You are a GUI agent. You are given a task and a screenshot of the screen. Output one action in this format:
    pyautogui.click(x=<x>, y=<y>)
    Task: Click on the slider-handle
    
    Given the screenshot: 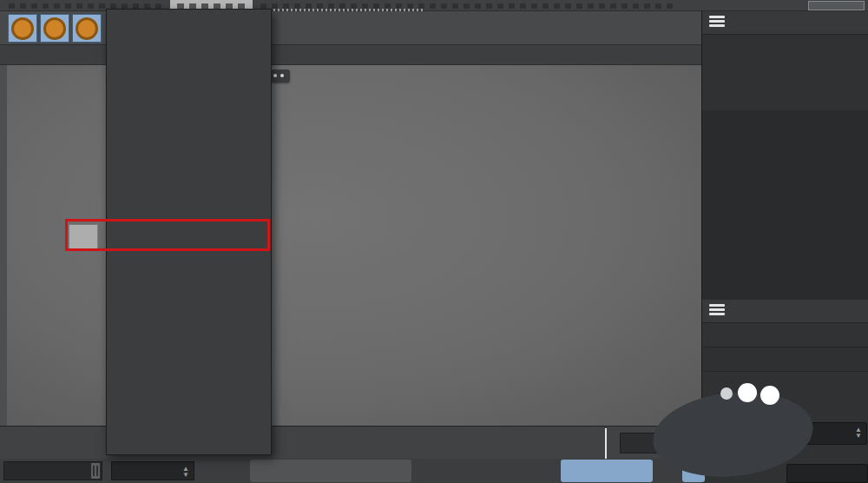 What is the action you would take?
    pyautogui.click(x=95, y=471)
    